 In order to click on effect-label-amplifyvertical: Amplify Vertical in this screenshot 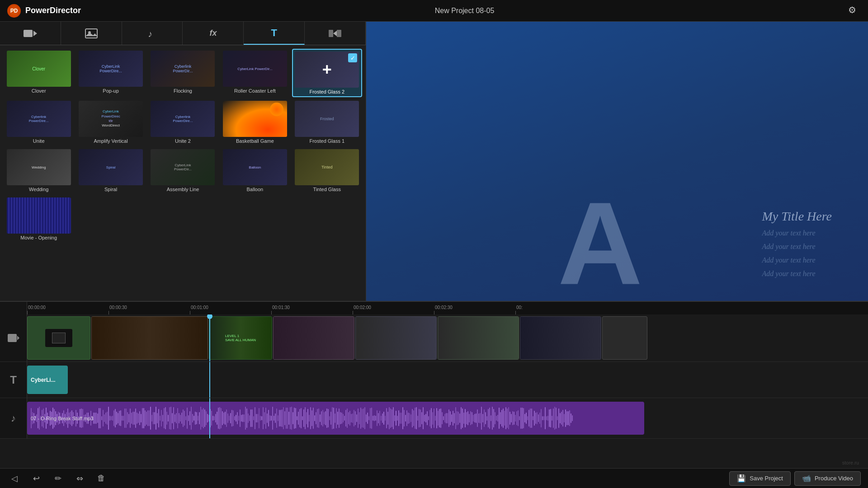, I will do `click(110, 141)`.